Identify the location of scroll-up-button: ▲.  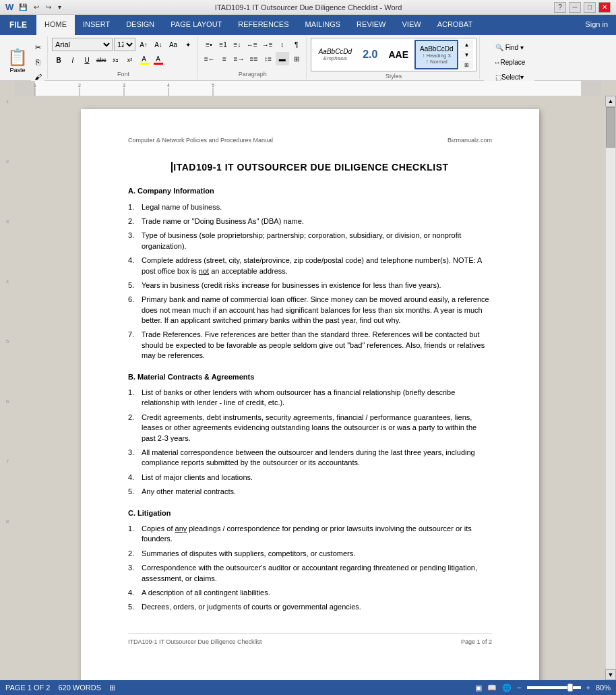
(611, 101).